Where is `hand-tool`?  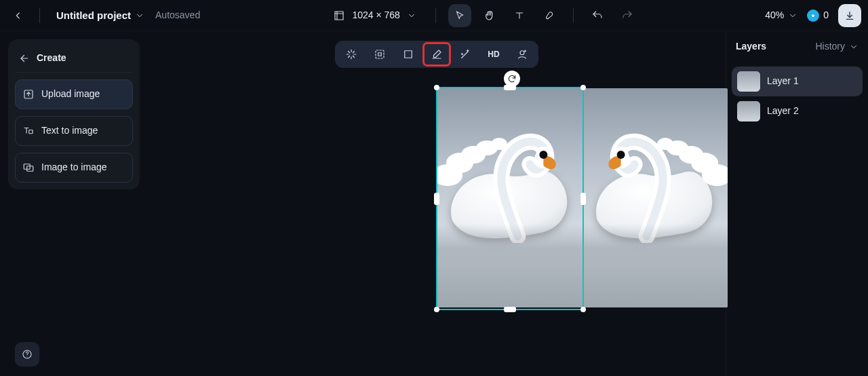
hand-tool is located at coordinates (490, 16).